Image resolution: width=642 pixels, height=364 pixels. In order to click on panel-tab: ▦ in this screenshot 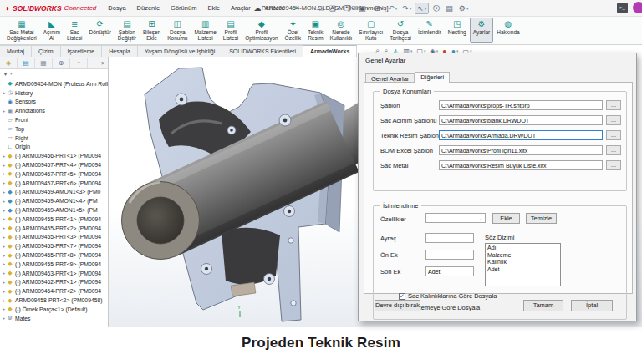, I will do `click(43, 63)`.